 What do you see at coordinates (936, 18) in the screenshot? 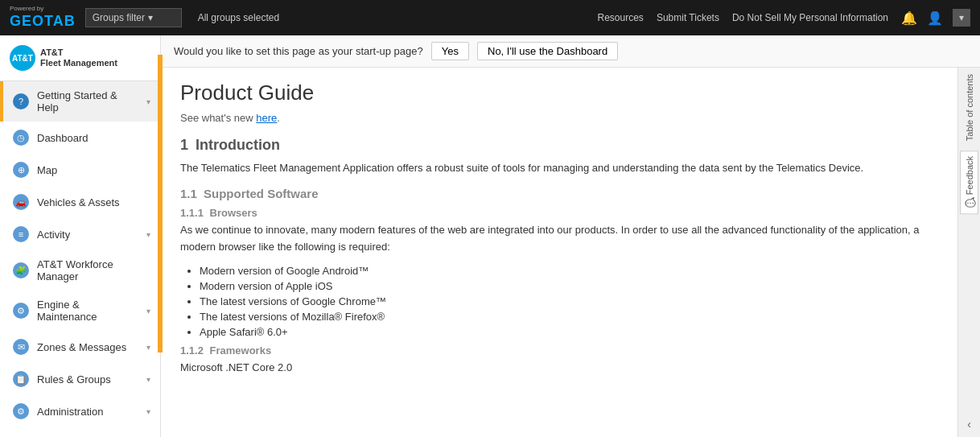
I see `top-icons: 🔔 👤 ▾` at bounding box center [936, 18].